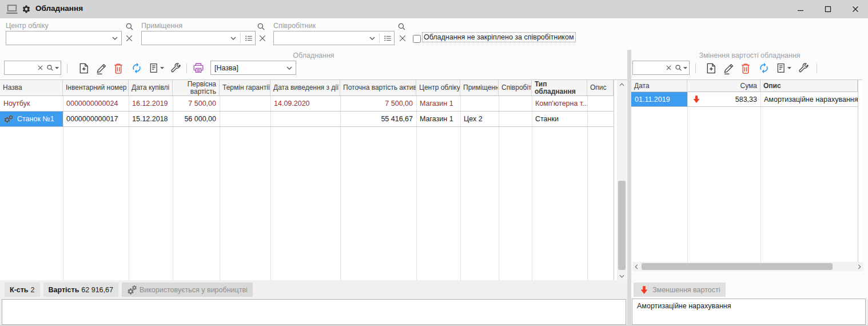 This screenshot has height=326, width=868. I want to click on center-filter-label: Центр обліку, so click(27, 26).